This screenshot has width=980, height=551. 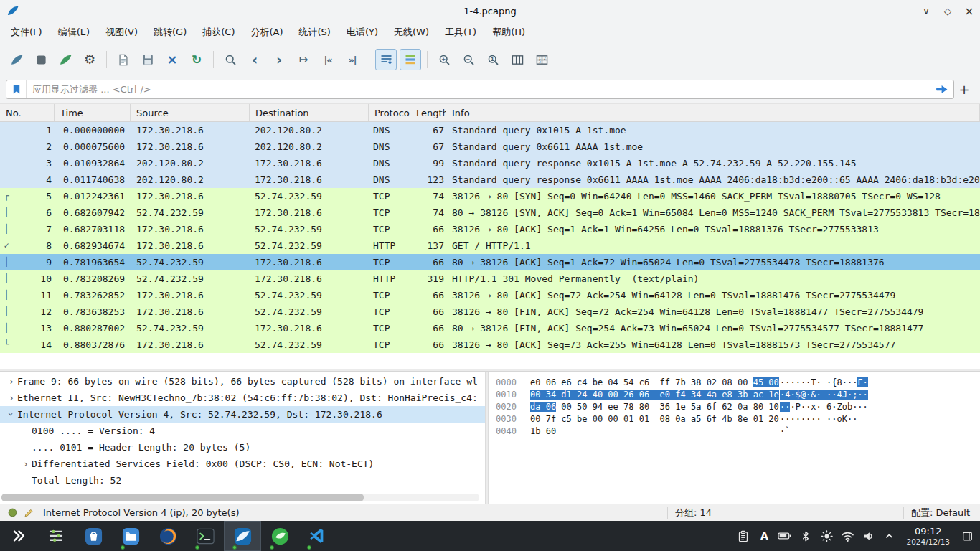 What do you see at coordinates (230, 60) in the screenshot?
I see `toolbar-find-packet-button` at bounding box center [230, 60].